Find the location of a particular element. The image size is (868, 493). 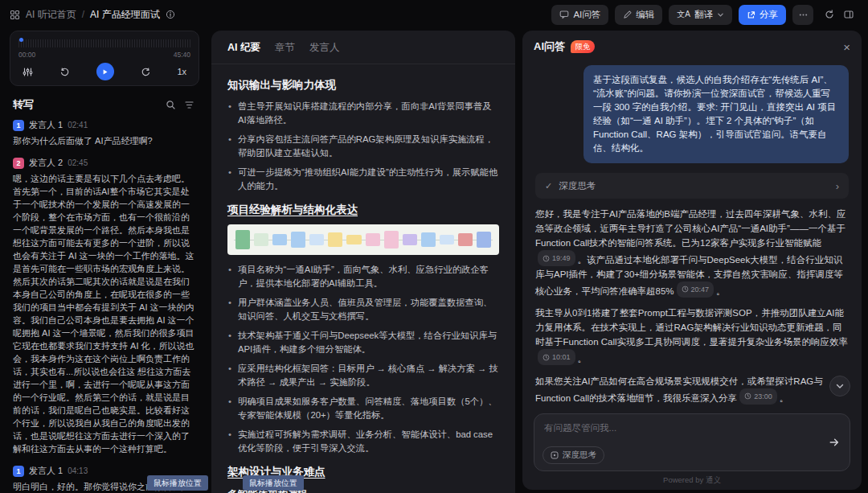

deep-think-toggle: 深度思考 is located at coordinates (574, 455).